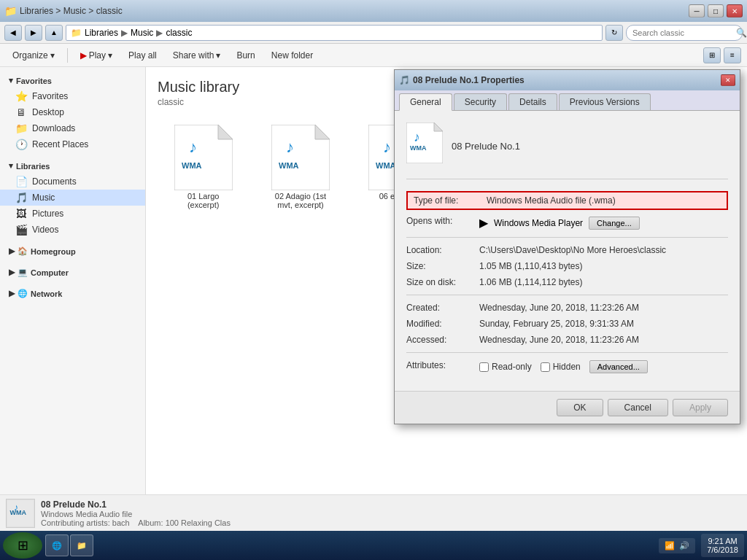 The height and width of the screenshot is (560, 747). Describe the element at coordinates (486, 146) in the screenshot. I see `dialog-file-name: 08 Prelude No.1` at that location.